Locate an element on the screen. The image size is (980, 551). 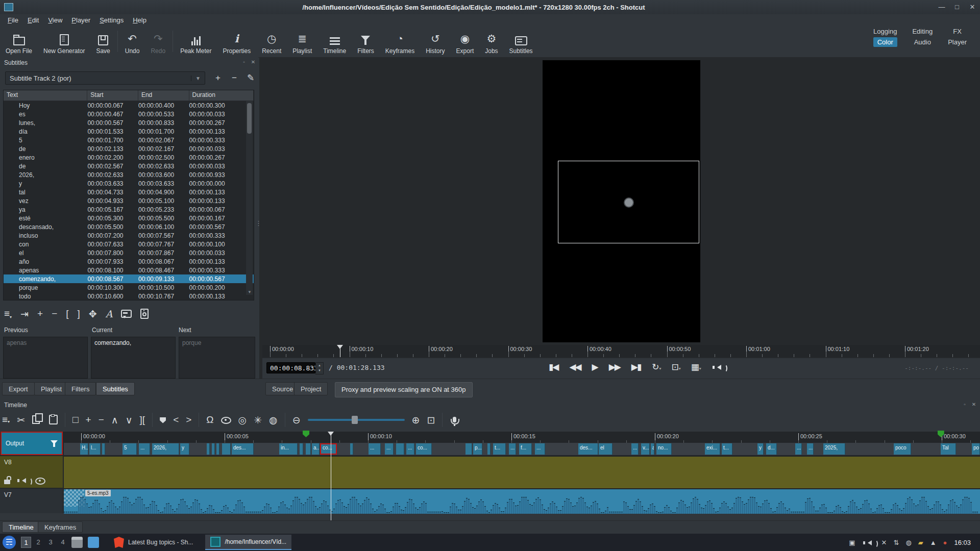
panel-splitter: ⋮ is located at coordinates (257, 227).